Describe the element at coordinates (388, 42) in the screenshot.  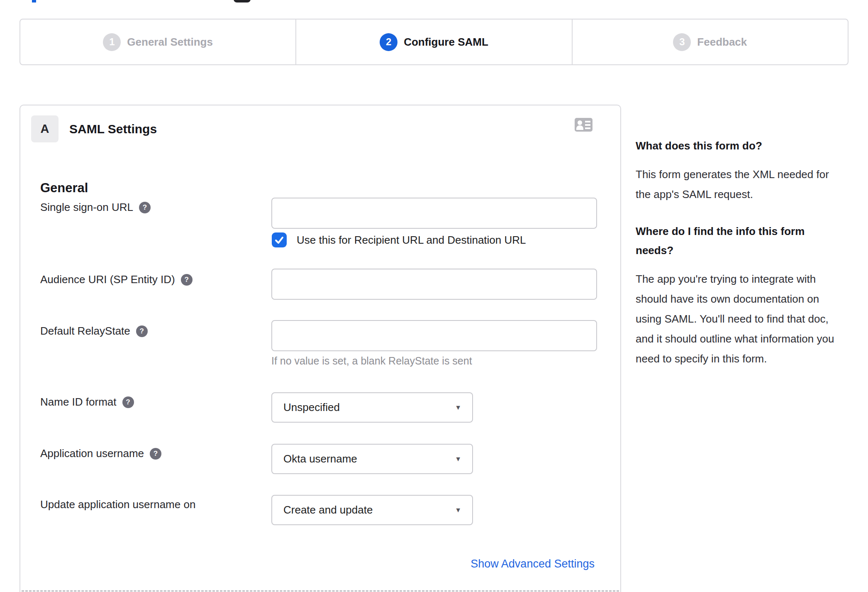
I see `step-number-badge: 2` at that location.